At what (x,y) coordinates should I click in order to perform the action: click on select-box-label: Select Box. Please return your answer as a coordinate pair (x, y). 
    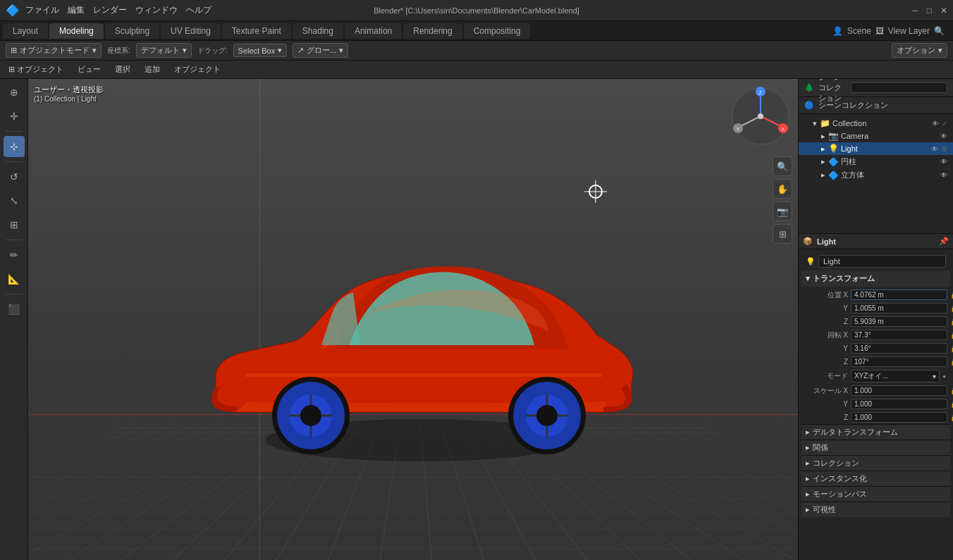
    Looking at the image, I should click on (257, 51).